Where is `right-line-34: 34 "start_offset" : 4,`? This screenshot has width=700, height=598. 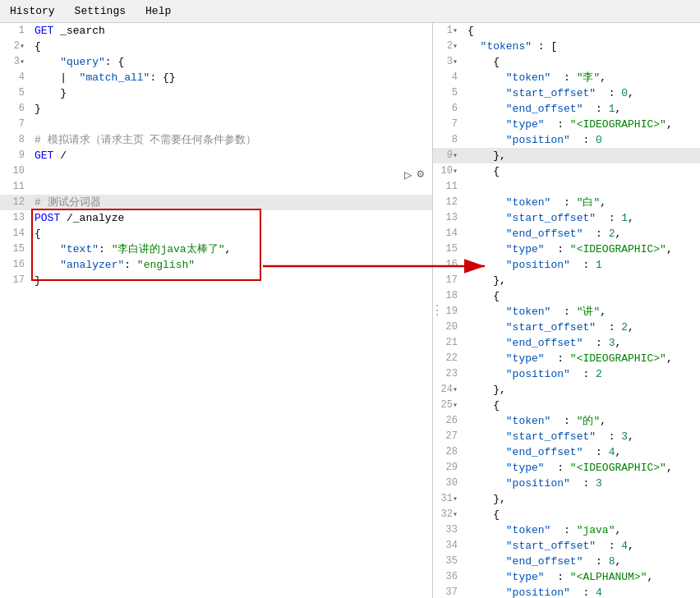 right-line-34: 34 "start_offset" : 4, is located at coordinates (567, 545).